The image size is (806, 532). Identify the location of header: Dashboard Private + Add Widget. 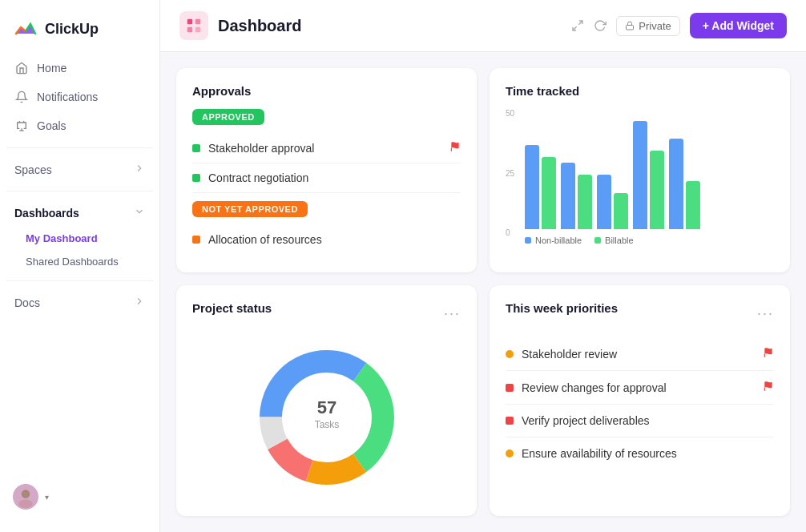
(483, 26).